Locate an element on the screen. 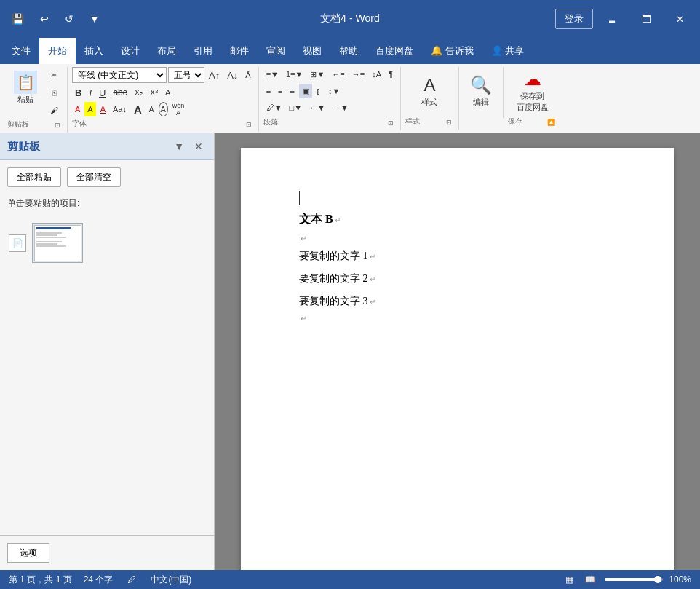 This screenshot has width=700, height=589. clipboard-panel-dropdown: ▼ is located at coordinates (179, 146).